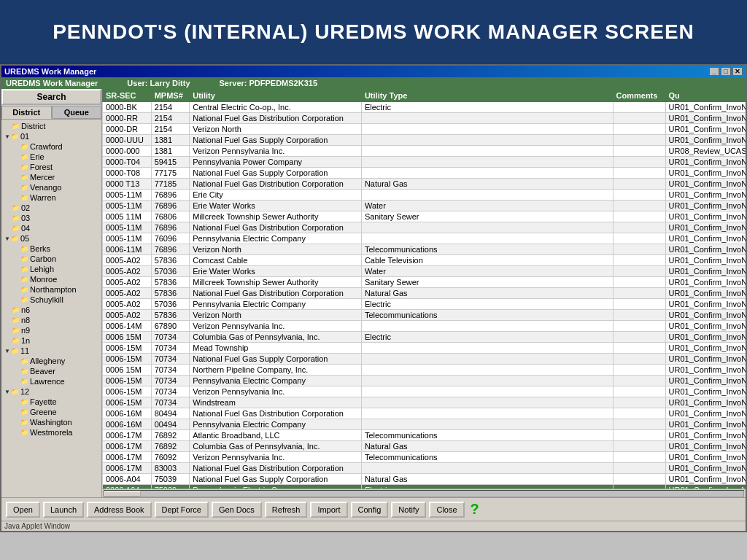 Image resolution: width=747 pixels, height=560 pixels. I want to click on gen-docs-button: Gen Docs, so click(236, 510).